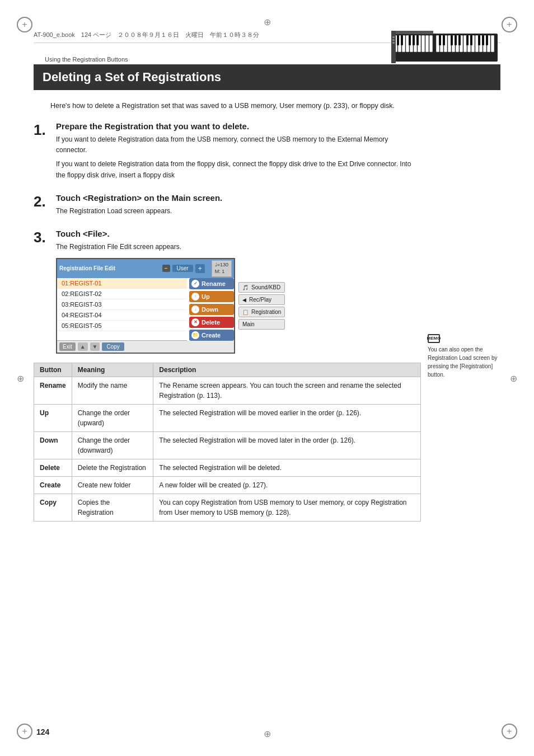 Image resolution: width=534 pixels, height=756 pixels. What do you see at coordinates (53, 391) in the screenshot?
I see `table-cell-button-0: Rename` at bounding box center [53, 391].